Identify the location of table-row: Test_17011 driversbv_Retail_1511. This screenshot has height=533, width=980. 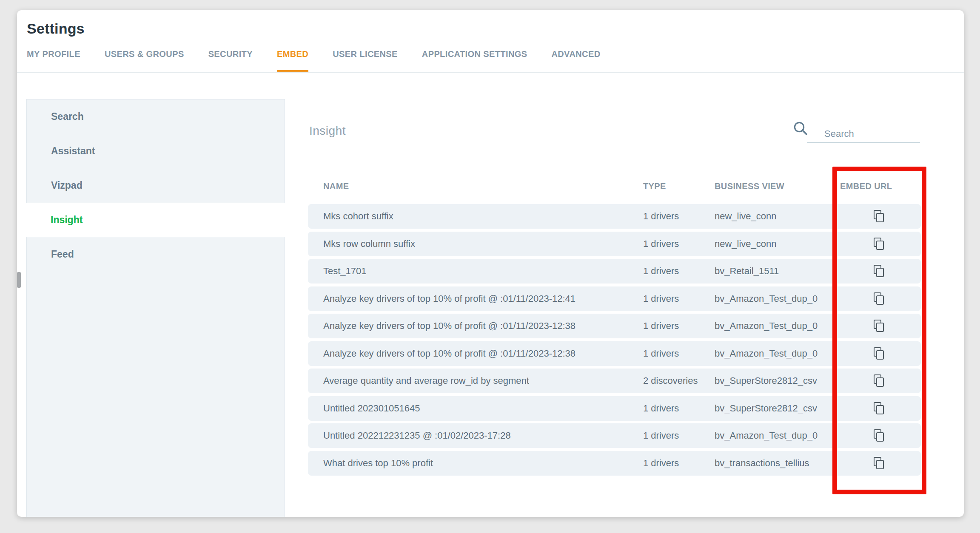
(614, 271).